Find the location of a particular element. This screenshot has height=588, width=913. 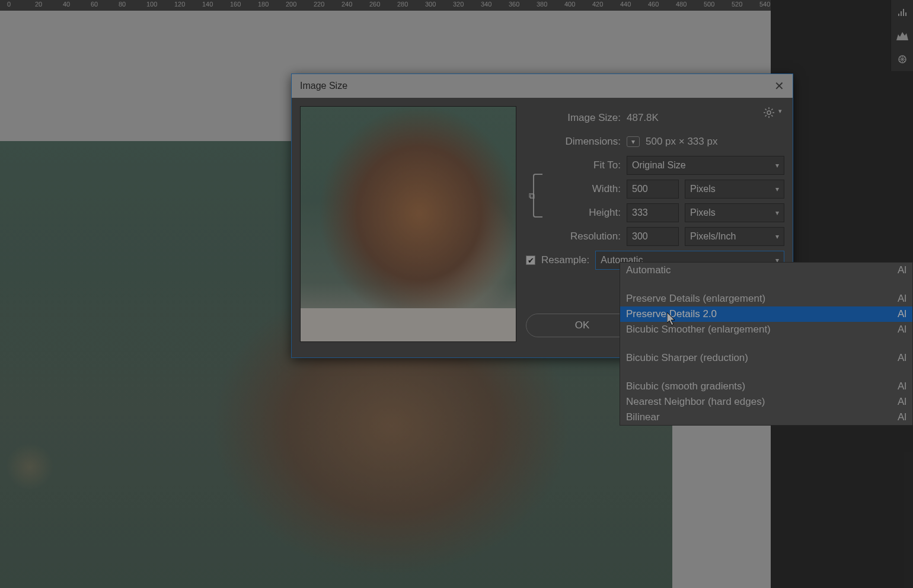

dropdown-option: Bicubic Sharper (reduction)Al is located at coordinates (766, 358).